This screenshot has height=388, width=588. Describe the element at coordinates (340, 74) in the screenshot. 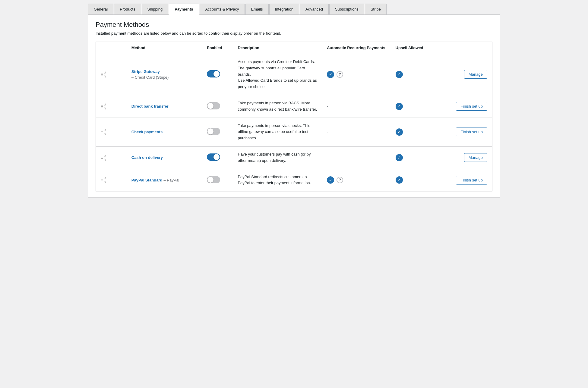

I see `arp-help-icon-stripe-gateway: ?` at that location.